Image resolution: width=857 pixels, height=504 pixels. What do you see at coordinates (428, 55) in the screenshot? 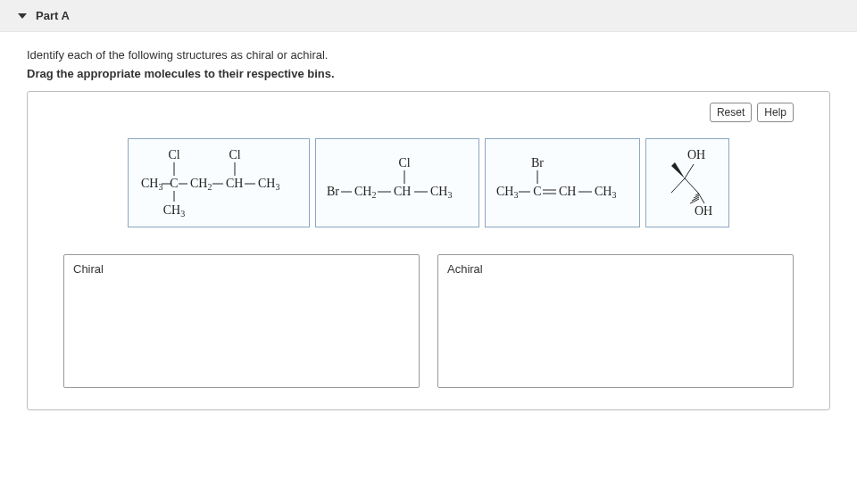
I see `instruction-text-1: Identify each of the following structure…` at bounding box center [428, 55].